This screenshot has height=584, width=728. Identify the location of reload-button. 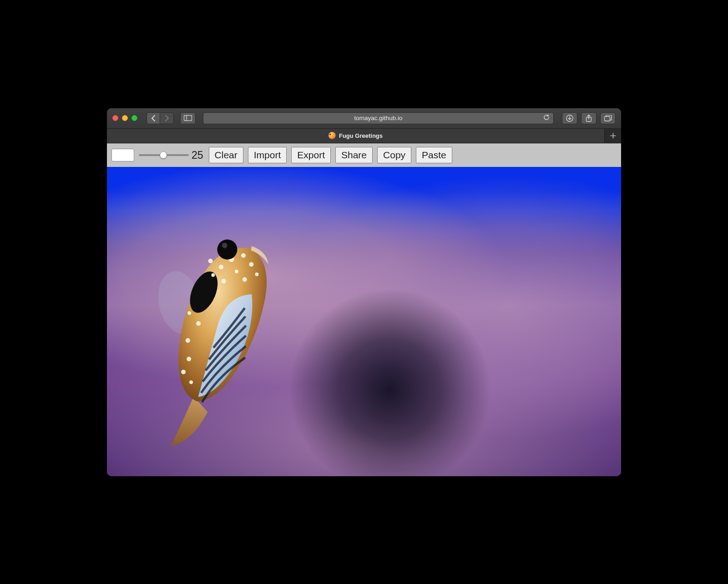
(546, 118).